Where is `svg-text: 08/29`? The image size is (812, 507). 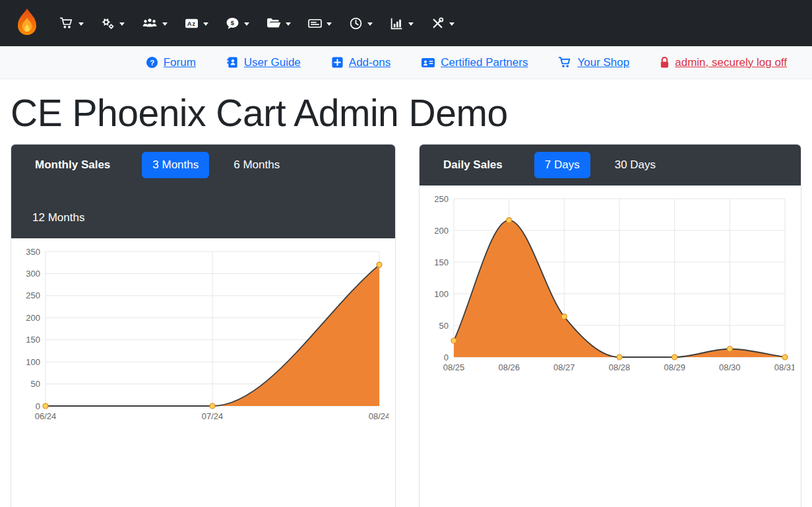
svg-text: 08/29 is located at coordinates (674, 367).